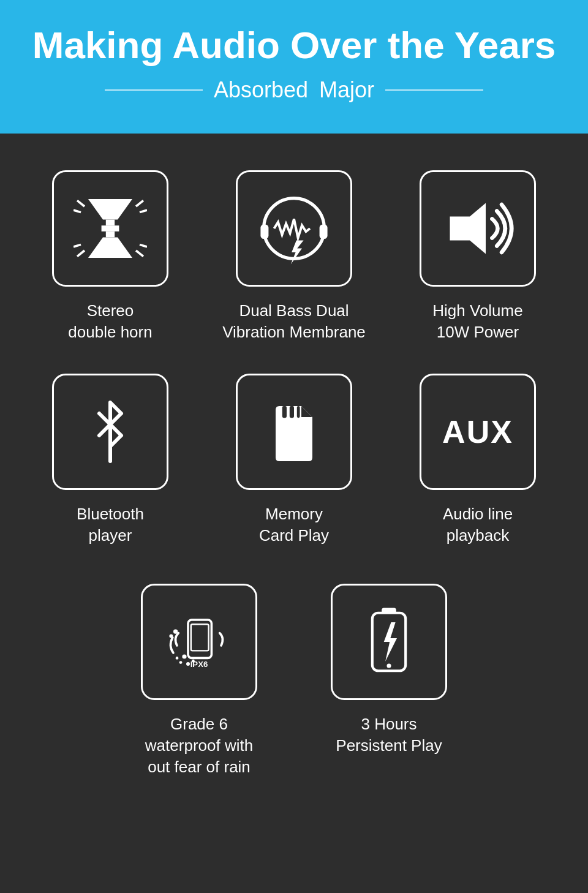 The image size is (588, 893). What do you see at coordinates (388, 735) in the screenshot?
I see `battery-label: 3 HoursPersistent Play` at bounding box center [388, 735].